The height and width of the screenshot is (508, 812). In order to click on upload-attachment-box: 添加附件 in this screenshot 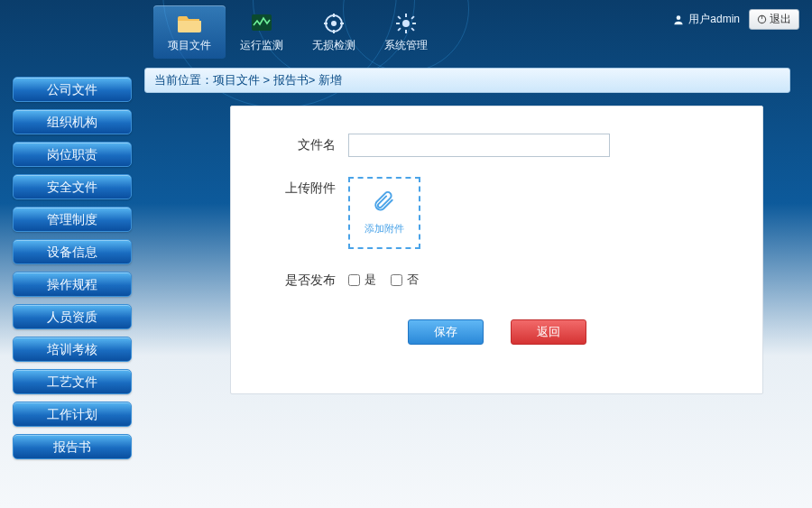, I will do `click(384, 213)`.